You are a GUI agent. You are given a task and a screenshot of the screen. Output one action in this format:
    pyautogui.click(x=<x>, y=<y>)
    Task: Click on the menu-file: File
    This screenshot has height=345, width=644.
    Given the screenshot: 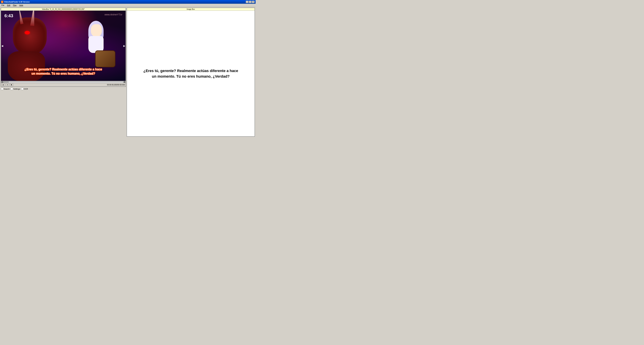 What is the action you would take?
    pyautogui.click(x=3, y=5)
    